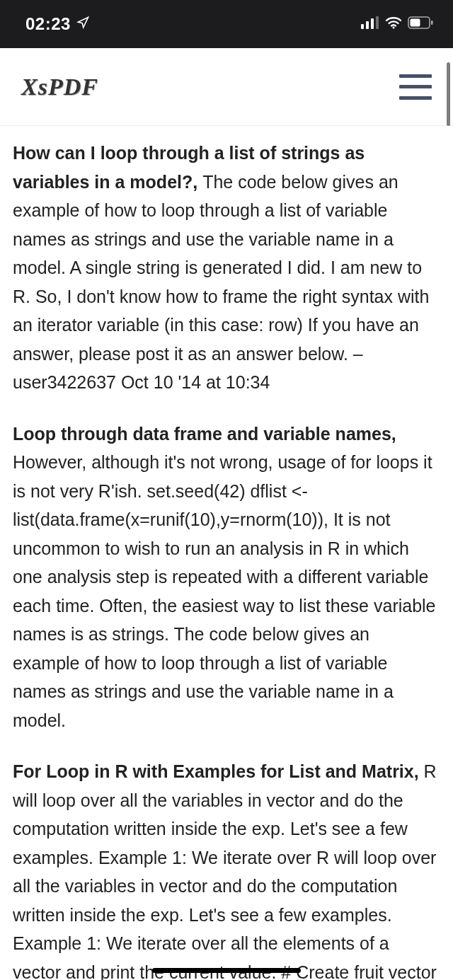  What do you see at coordinates (226, 87) in the screenshot?
I see `nav-bar: XsPDF` at bounding box center [226, 87].